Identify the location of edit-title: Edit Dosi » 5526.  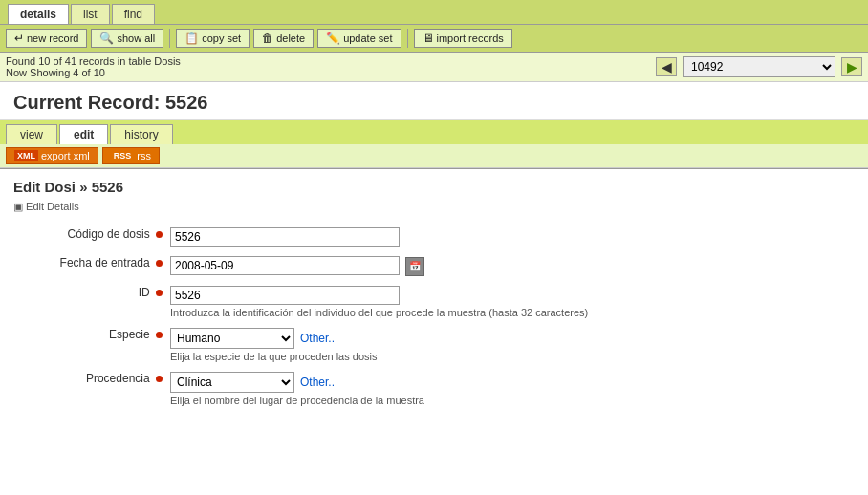
(434, 187).